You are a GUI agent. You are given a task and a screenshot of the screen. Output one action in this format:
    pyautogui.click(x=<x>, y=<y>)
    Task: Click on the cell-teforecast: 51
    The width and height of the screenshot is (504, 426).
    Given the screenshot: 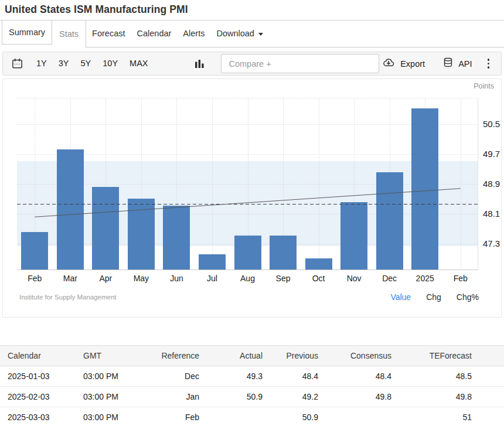 What is the action you would take?
    pyautogui.click(x=448, y=417)
    